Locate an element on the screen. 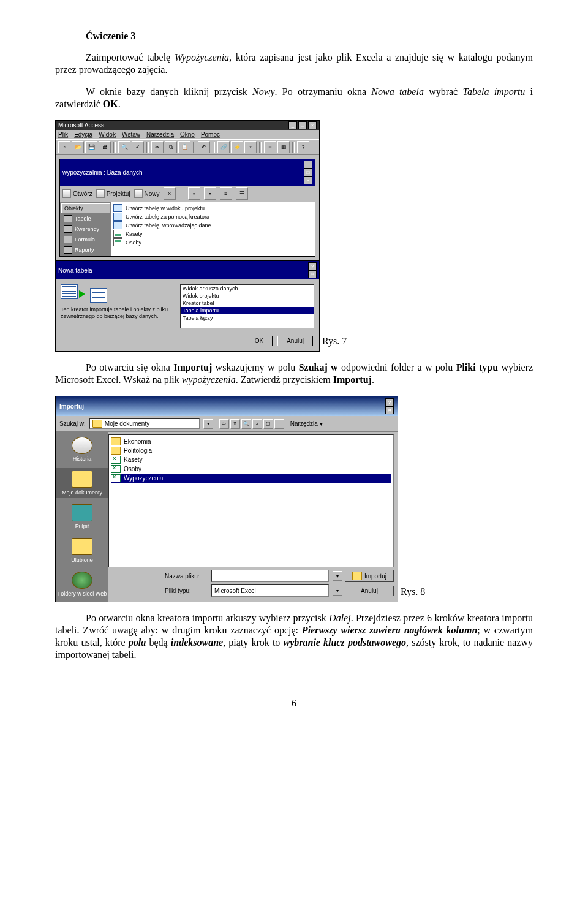  paragraph-2: W oknie bazy danych kliknij przycisk Now… is located at coordinates (294, 98).